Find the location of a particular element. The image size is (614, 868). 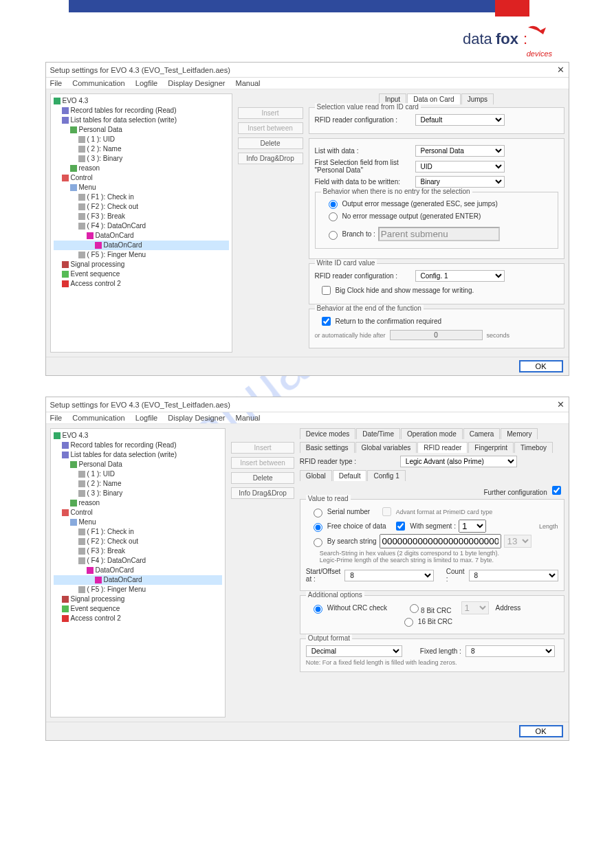

auto-hide-seconds is located at coordinates (436, 335).